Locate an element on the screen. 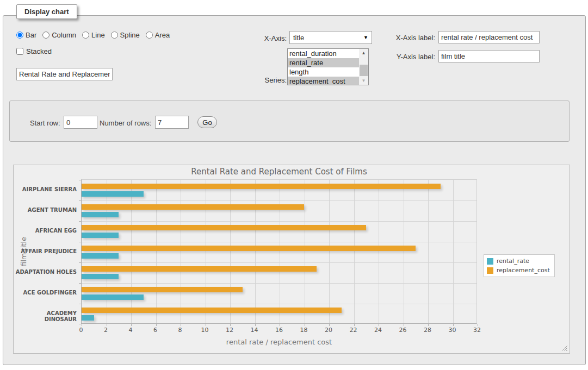  x-tick-label: 2 is located at coordinates (106, 330).